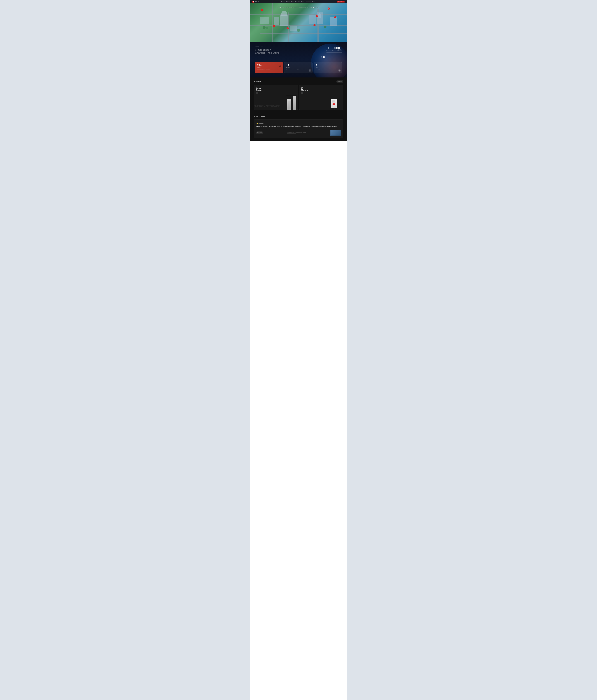 The width and height of the screenshot is (597, 700). I want to click on countries-desc: Delivered clean power to 85+ countries, so click(269, 70).